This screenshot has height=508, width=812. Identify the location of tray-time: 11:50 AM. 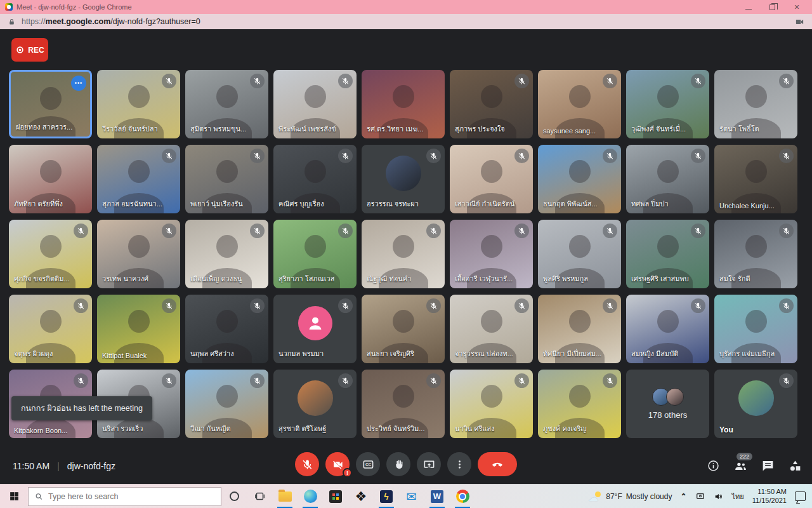
(769, 491).